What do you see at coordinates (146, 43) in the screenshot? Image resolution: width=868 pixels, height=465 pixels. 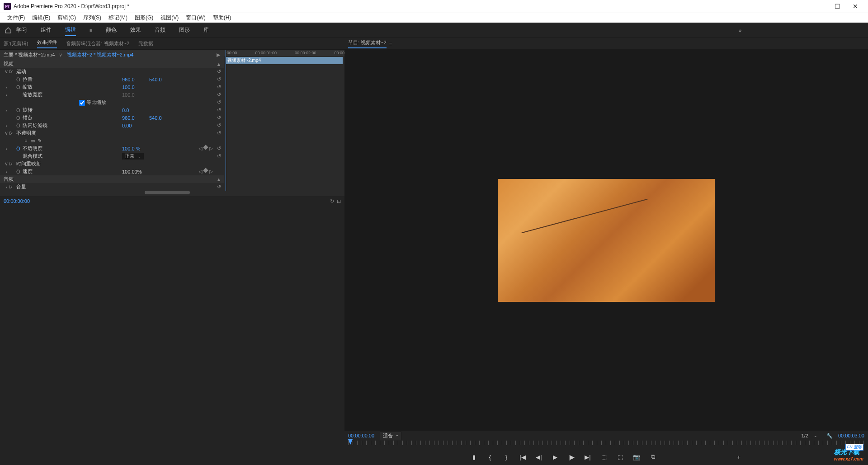 I see `tab-metadata: 元数据` at bounding box center [146, 43].